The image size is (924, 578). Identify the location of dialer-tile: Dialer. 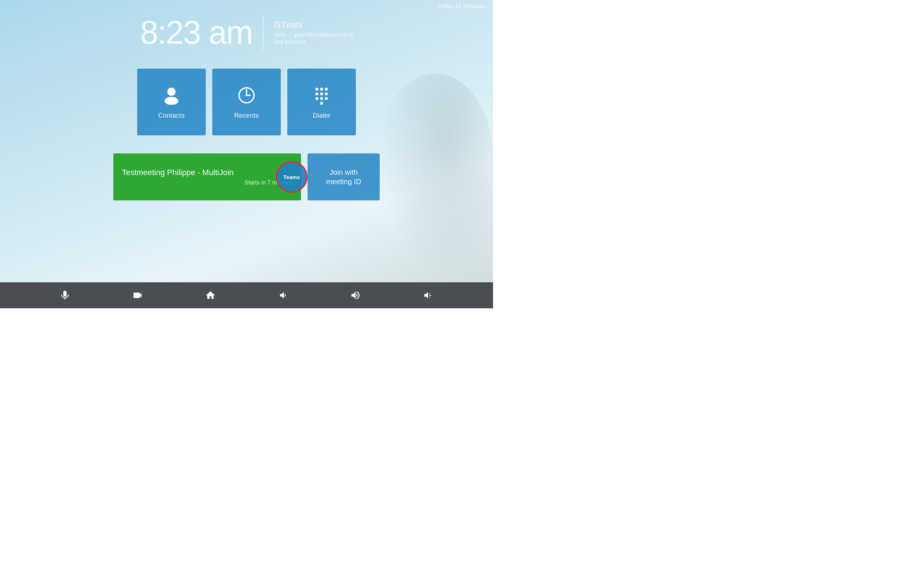
(322, 102).